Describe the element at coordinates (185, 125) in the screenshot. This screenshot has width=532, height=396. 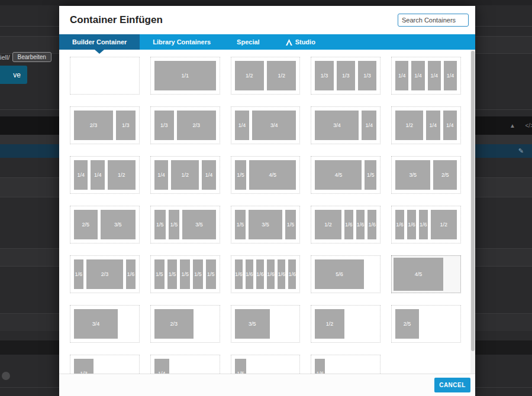
I see `container-option: 1/32/3` at that location.